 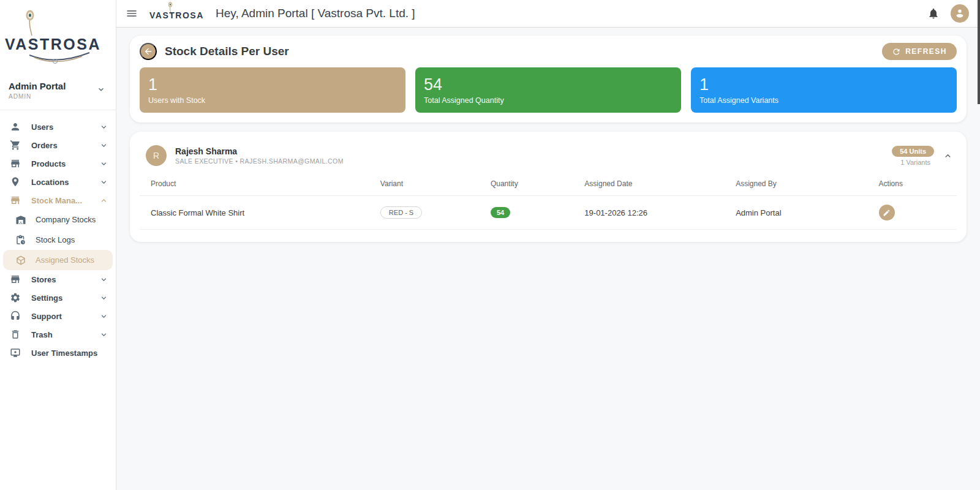 What do you see at coordinates (227, 51) in the screenshot?
I see `page-title: Stock Details Per User` at bounding box center [227, 51].